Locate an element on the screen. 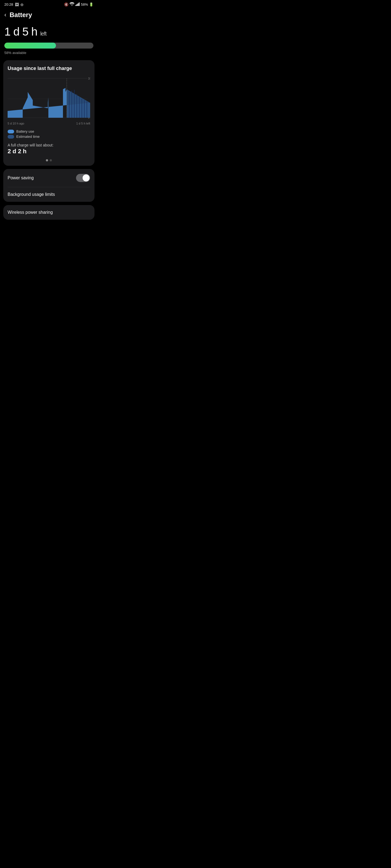  background-usage-item: Background usage limits is located at coordinates (49, 194).